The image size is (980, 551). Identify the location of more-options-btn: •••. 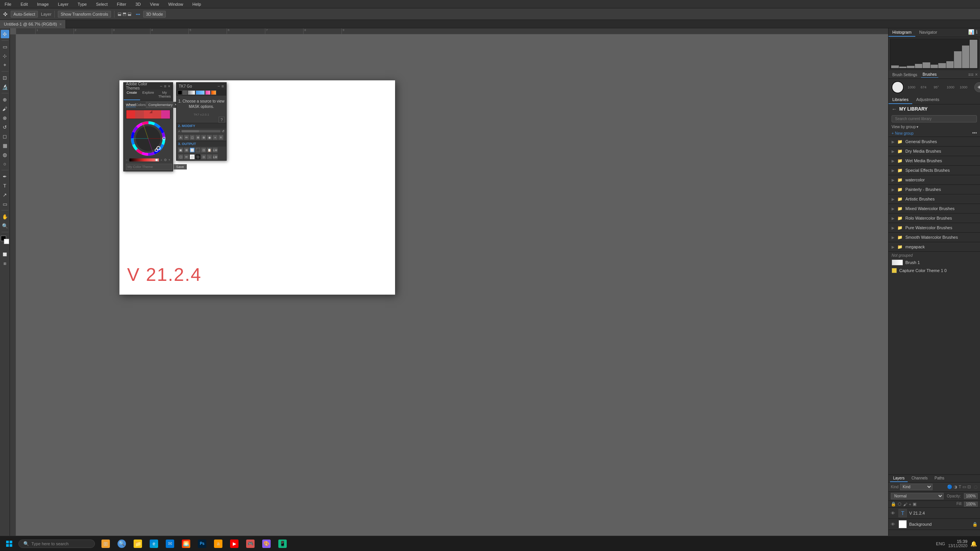
(138, 14).